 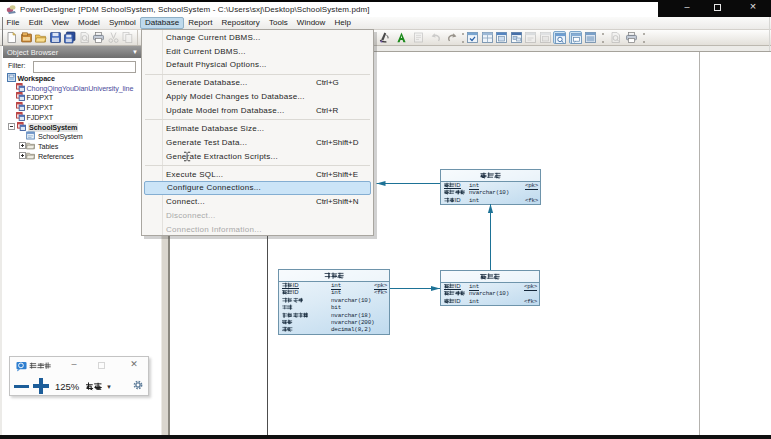 What do you see at coordinates (236, 96) in the screenshot?
I see `menu-item-label: Apply Model Changes to Database...` at bounding box center [236, 96].